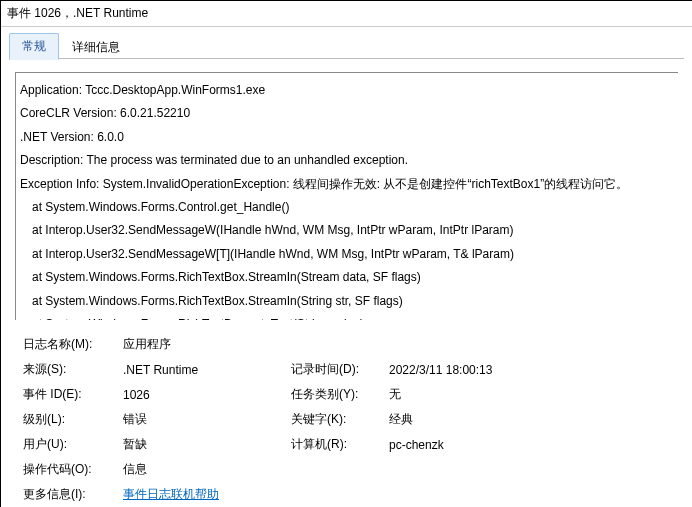  Describe the element at coordinates (73, 444) in the screenshot. I see `label-user: 用户(U):` at that location.